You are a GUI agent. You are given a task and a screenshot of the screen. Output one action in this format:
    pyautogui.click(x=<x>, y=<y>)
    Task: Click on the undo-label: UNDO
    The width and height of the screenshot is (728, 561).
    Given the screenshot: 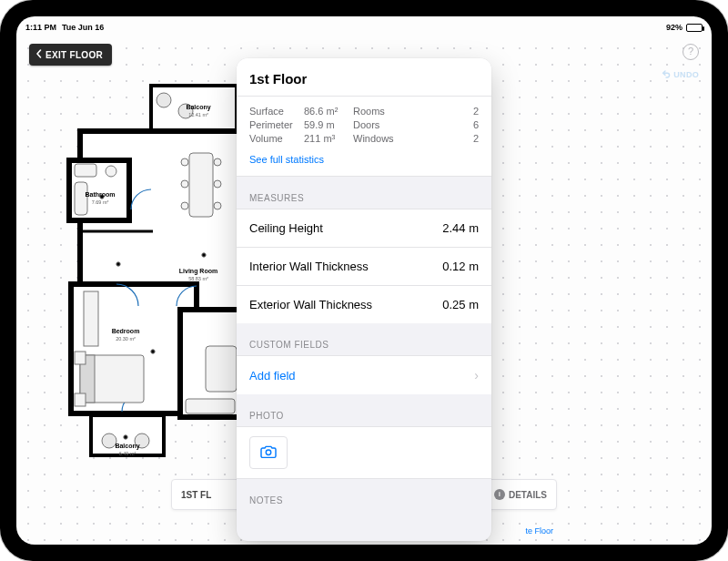 What is the action you would take?
    pyautogui.click(x=686, y=75)
    